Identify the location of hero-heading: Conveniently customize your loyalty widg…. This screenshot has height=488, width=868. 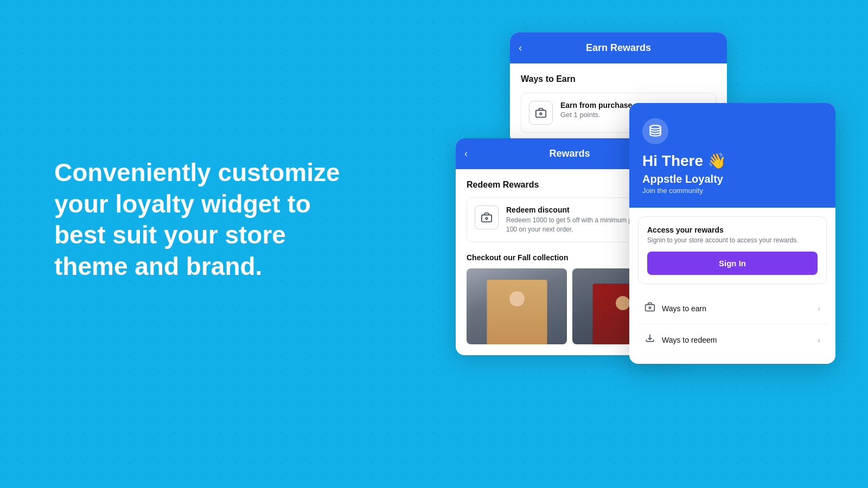
(203, 220).